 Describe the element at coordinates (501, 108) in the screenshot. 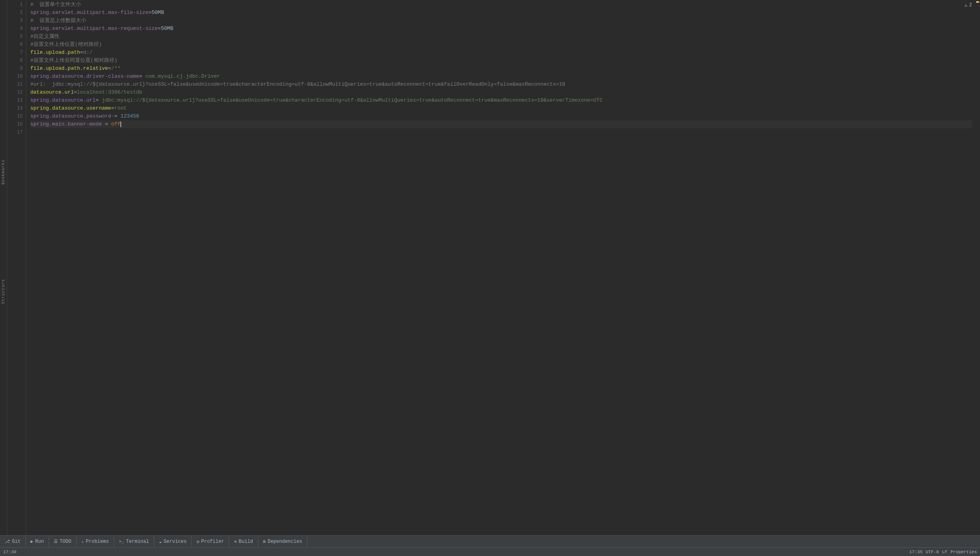

I see `code-line-15: spring.datasource.username=root` at that location.